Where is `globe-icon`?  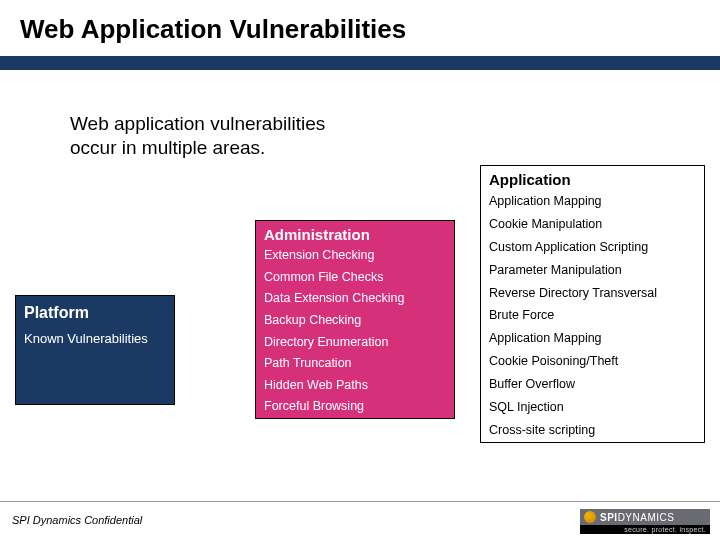
globe-icon is located at coordinates (590, 517).